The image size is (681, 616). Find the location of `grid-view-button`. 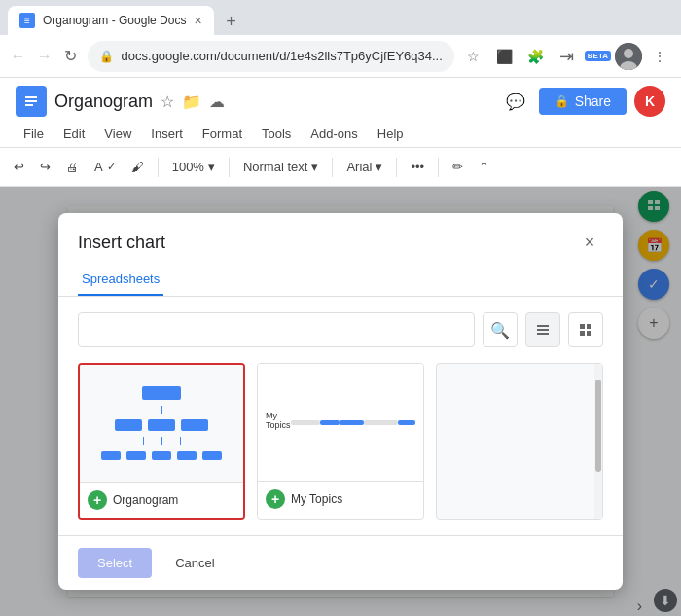

grid-view-button is located at coordinates (586, 330).